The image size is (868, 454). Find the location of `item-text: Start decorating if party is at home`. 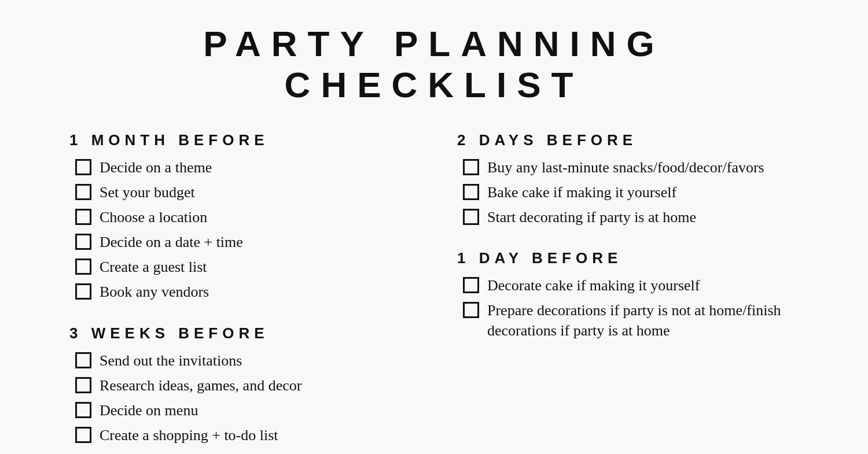

item-text: Start decorating if party is at home is located at coordinates (643, 217).